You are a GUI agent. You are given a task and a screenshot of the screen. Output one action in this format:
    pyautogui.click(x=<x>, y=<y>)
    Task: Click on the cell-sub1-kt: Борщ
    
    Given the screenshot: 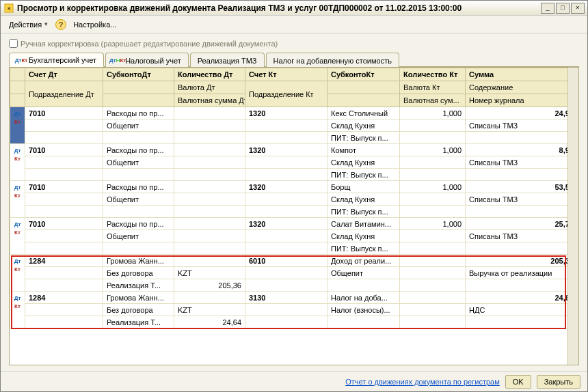 What is the action you would take?
    pyautogui.click(x=364, y=187)
    